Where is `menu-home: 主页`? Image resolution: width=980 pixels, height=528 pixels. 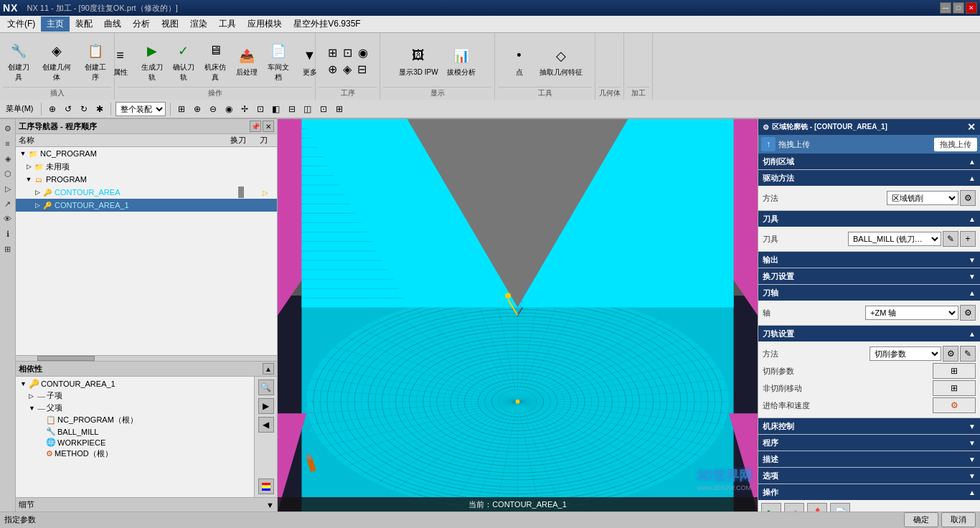
menu-home: 主页 is located at coordinates (55, 24).